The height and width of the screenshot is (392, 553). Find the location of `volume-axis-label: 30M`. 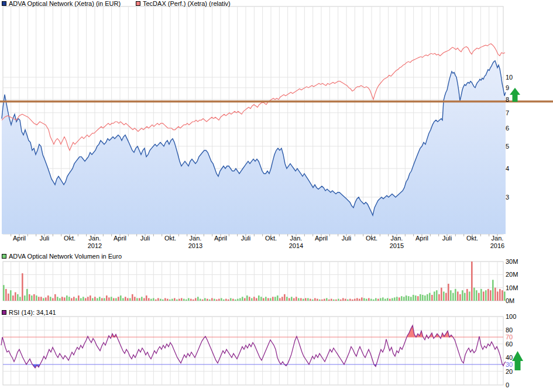

volume-axis-label: 30M is located at coordinates (511, 262).